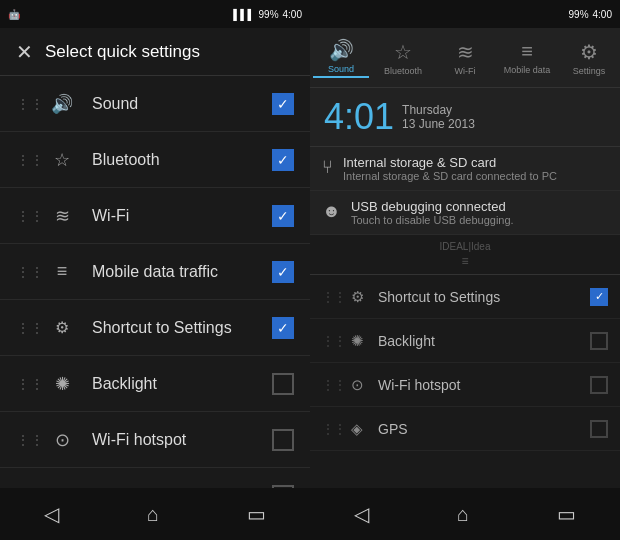 This screenshot has width=620, height=540. What do you see at coordinates (357, 385) in the screenshot?
I see `r-hotspot-icon: ⊙` at bounding box center [357, 385].